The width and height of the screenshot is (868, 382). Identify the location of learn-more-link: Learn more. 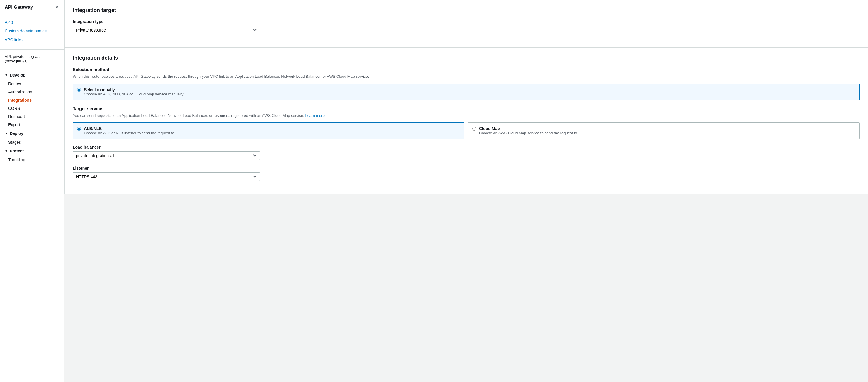
(315, 115).